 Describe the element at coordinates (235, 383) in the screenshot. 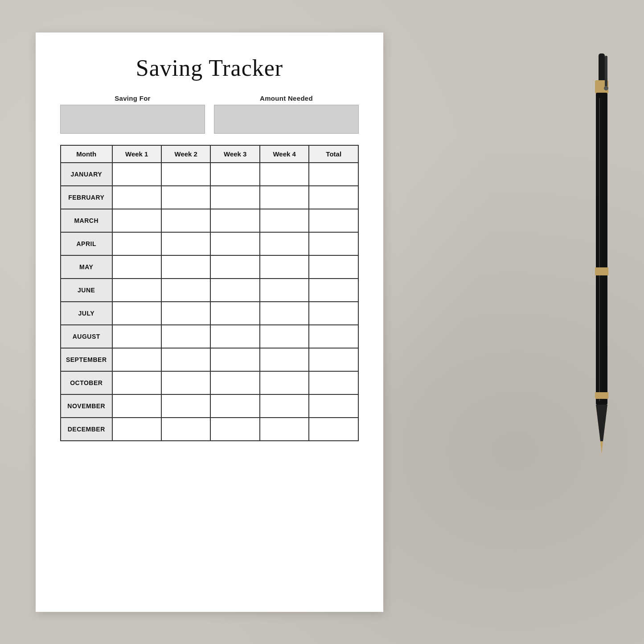

I see `week3-cell-october` at that location.